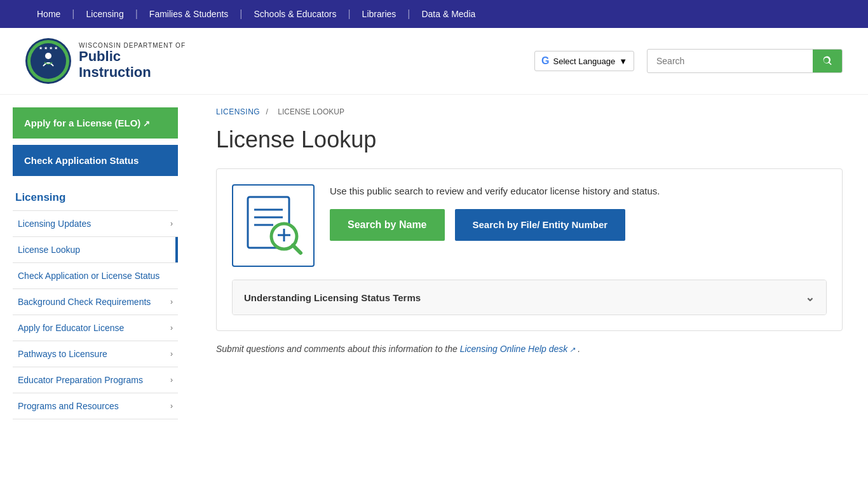  I want to click on sidebar-check-app-status: Check Application or License Status, so click(95, 276).